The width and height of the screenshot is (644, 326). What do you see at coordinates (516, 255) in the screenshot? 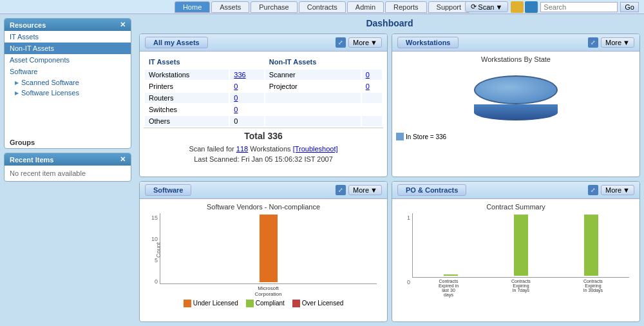
I see `po-chart: 1 0` at bounding box center [516, 255].